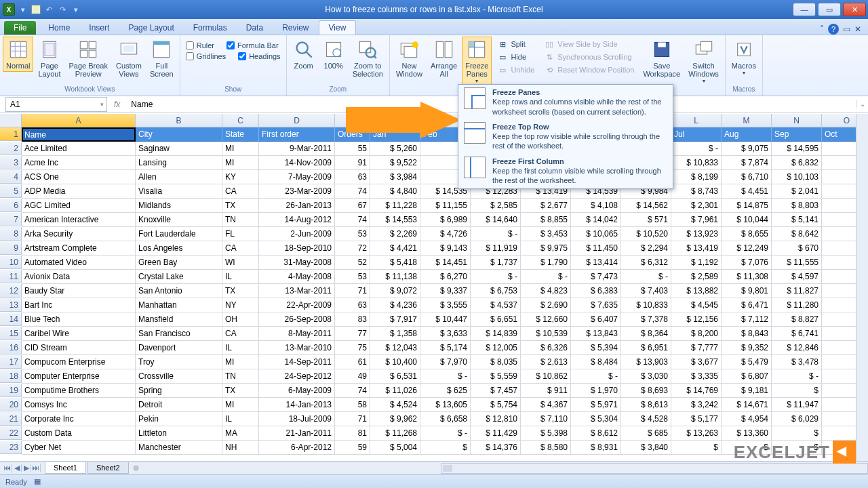 This screenshot has width=868, height=488. Describe the element at coordinates (646, 419) in the screenshot. I see `data-cell: $ 4,528` at that location.